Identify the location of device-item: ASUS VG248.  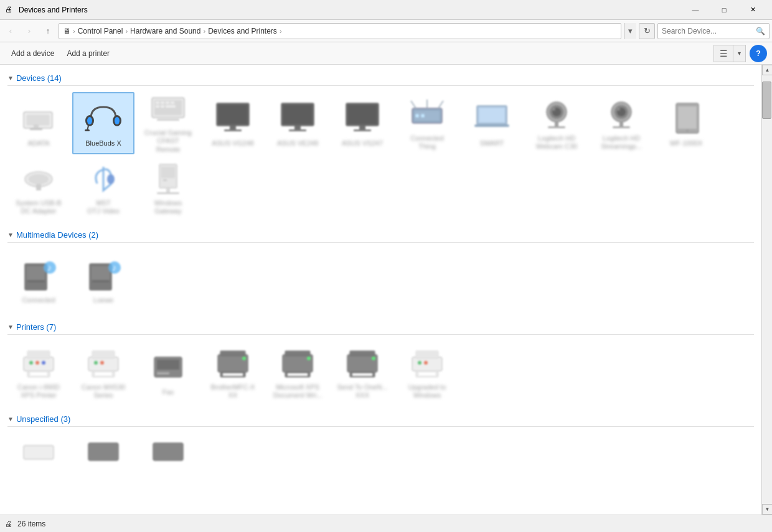
(233, 123).